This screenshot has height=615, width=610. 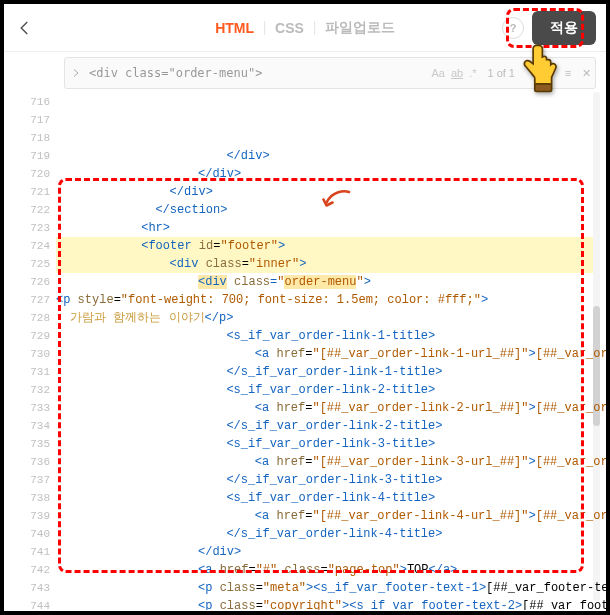 I want to click on tab-html: HTML, so click(x=234, y=28).